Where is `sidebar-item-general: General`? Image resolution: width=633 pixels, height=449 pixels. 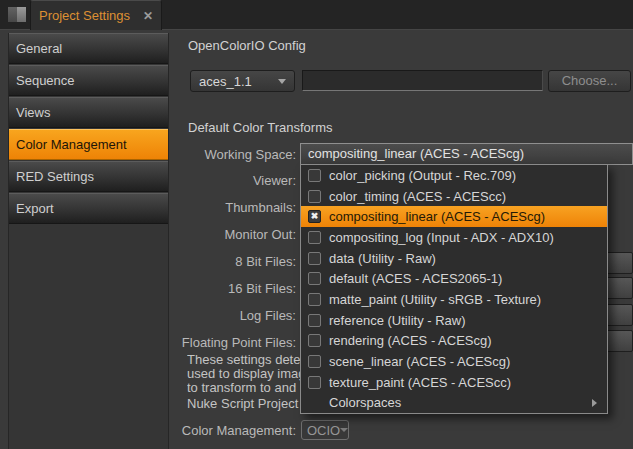 sidebar-item-general: General is located at coordinates (88, 48).